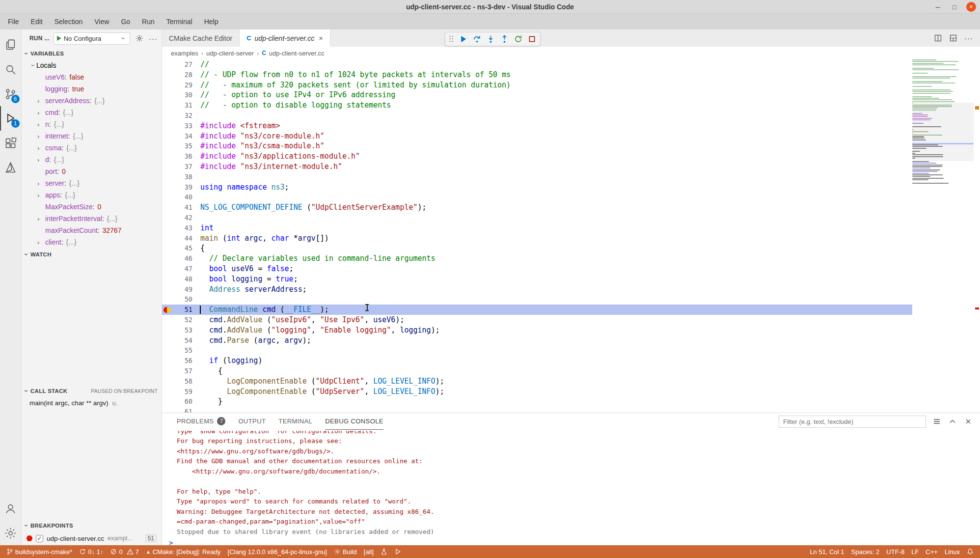 The height and width of the screenshot is (558, 980). I want to click on step-out-button, so click(504, 39).